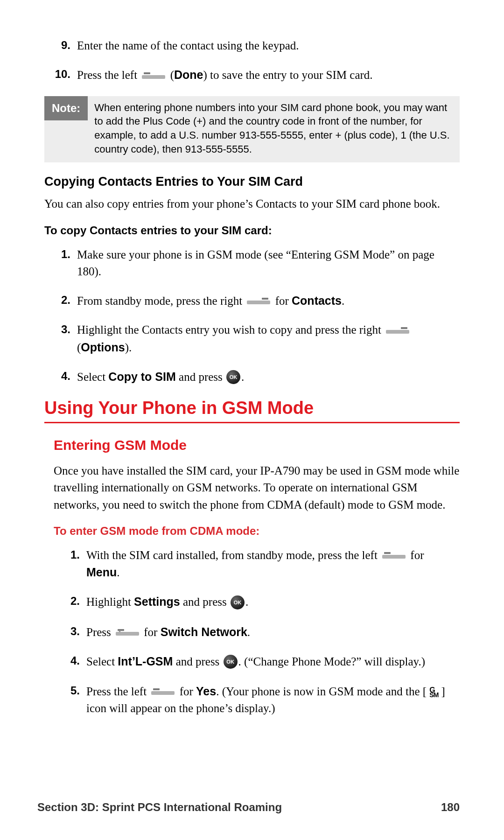 The height and width of the screenshot is (840, 504). Describe the element at coordinates (252, 182) in the screenshot. I see `heading-copying: Copying Contacts Entries to Your SIM Car…` at that location.